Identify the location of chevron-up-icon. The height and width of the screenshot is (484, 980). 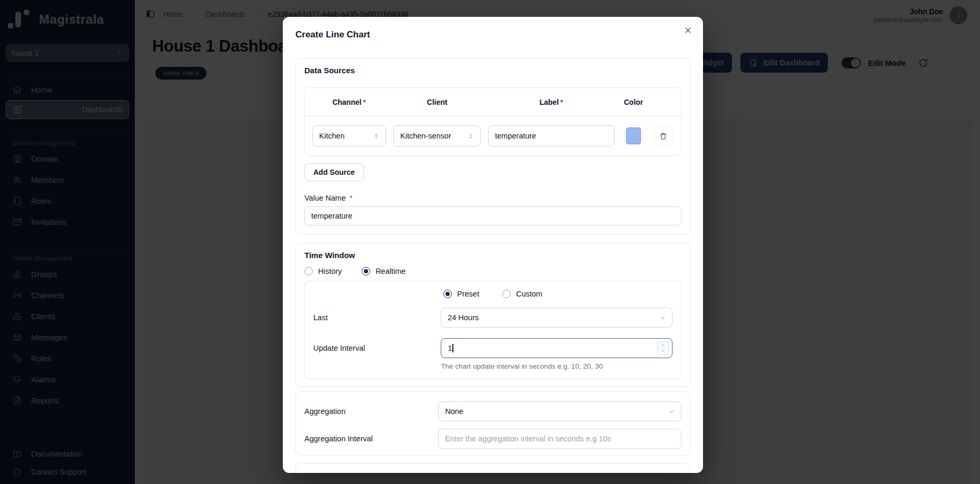
(664, 345).